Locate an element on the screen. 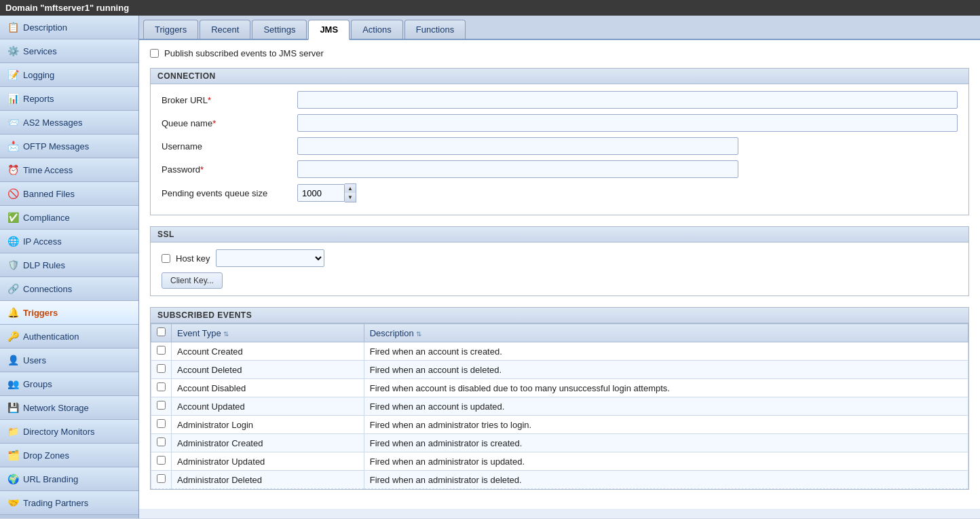 The image size is (980, 519). sidebar-icon-triggers: 🔔 is located at coordinates (13, 312).